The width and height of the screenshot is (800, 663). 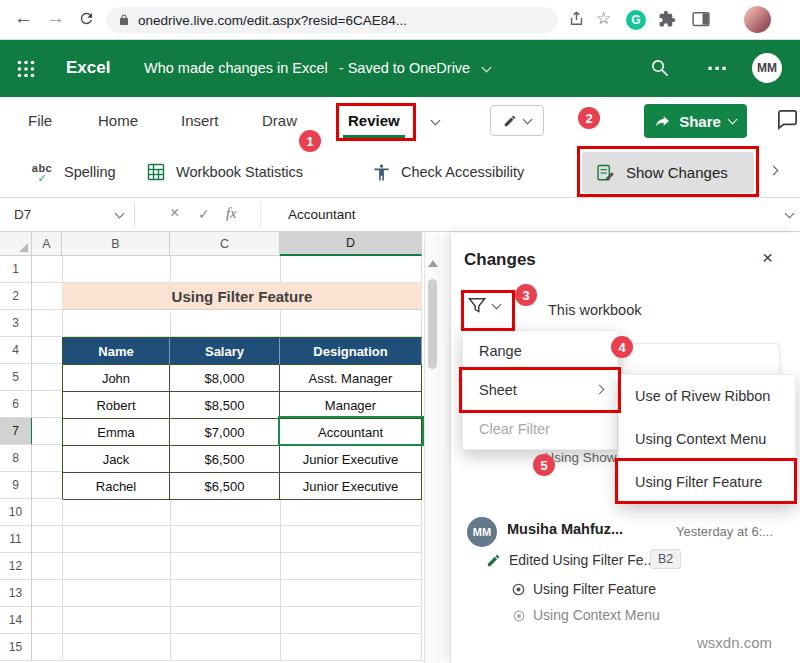 I want to click on check-accessibility-icon, so click(x=382, y=172).